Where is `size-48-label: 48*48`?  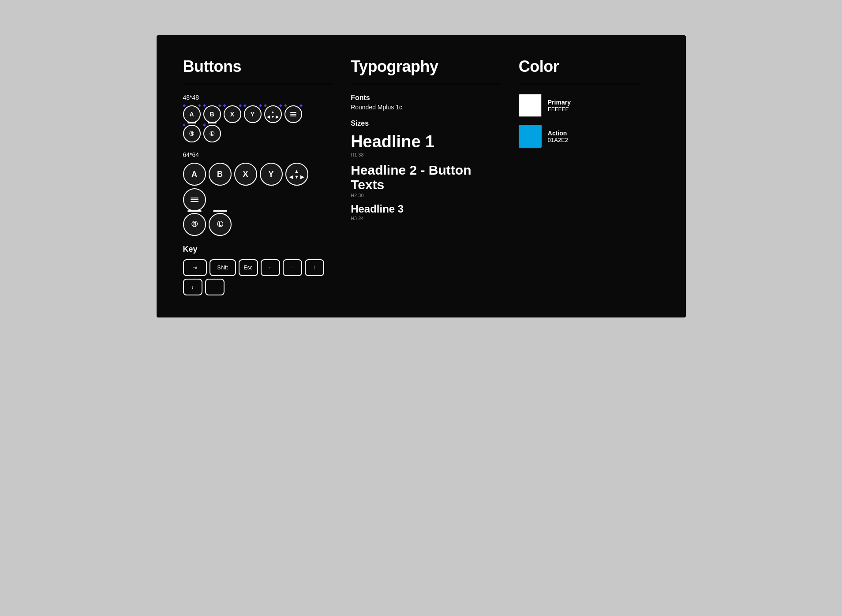
size-48-label: 48*48 is located at coordinates (258, 97).